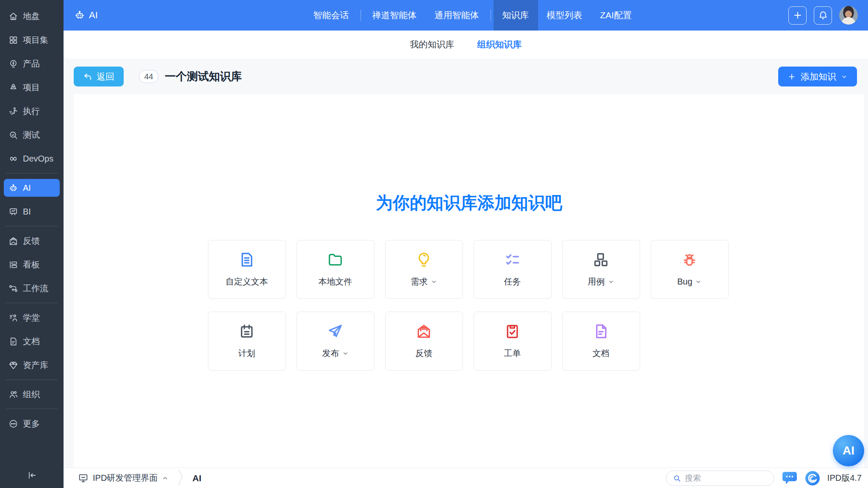 The width and height of the screenshot is (868, 488). What do you see at coordinates (32, 111) in the screenshot?
I see `sidebar-item-execution: 执行` at bounding box center [32, 111].